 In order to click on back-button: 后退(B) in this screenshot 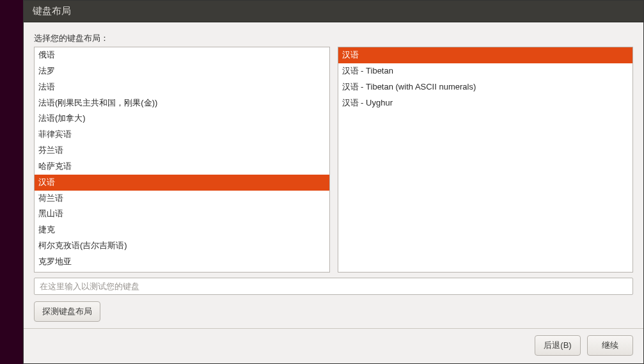, I will do `click(558, 345)`.